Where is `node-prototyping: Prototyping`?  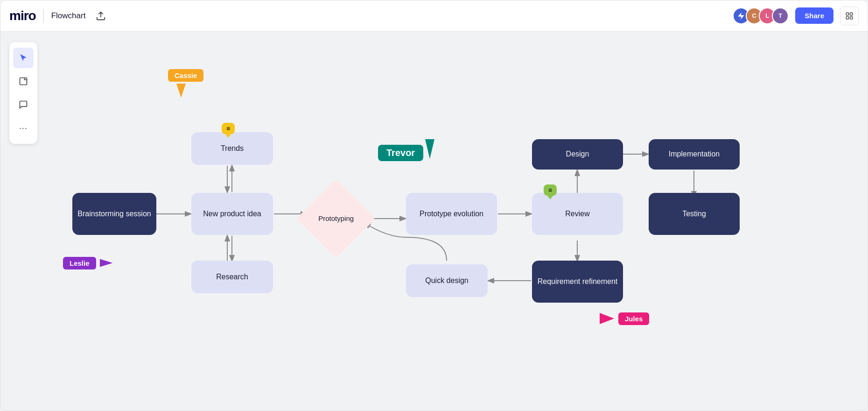 node-prototyping: Prototyping is located at coordinates (336, 219).